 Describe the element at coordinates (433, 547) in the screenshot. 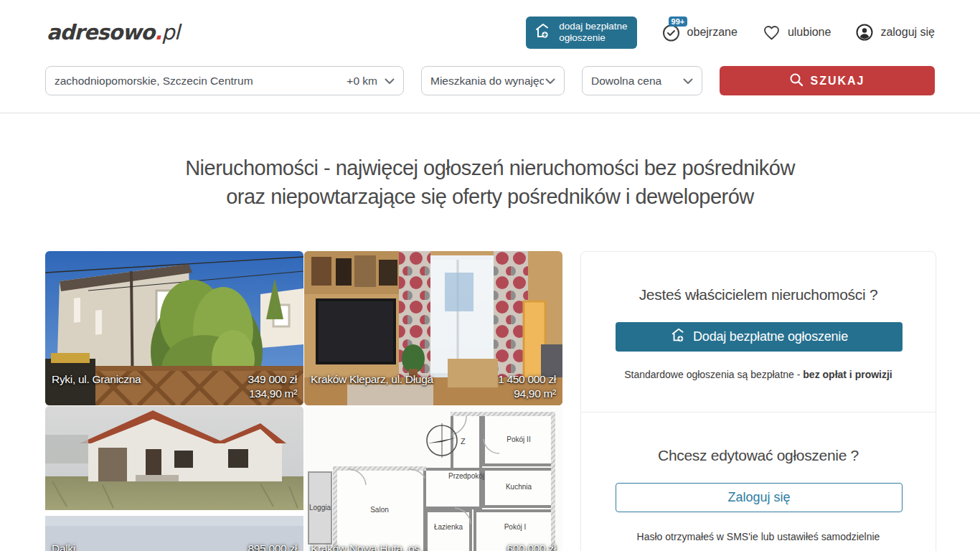

I see `listing-caption: Kraków Nowa Huta, os... 600 000 zł` at that location.